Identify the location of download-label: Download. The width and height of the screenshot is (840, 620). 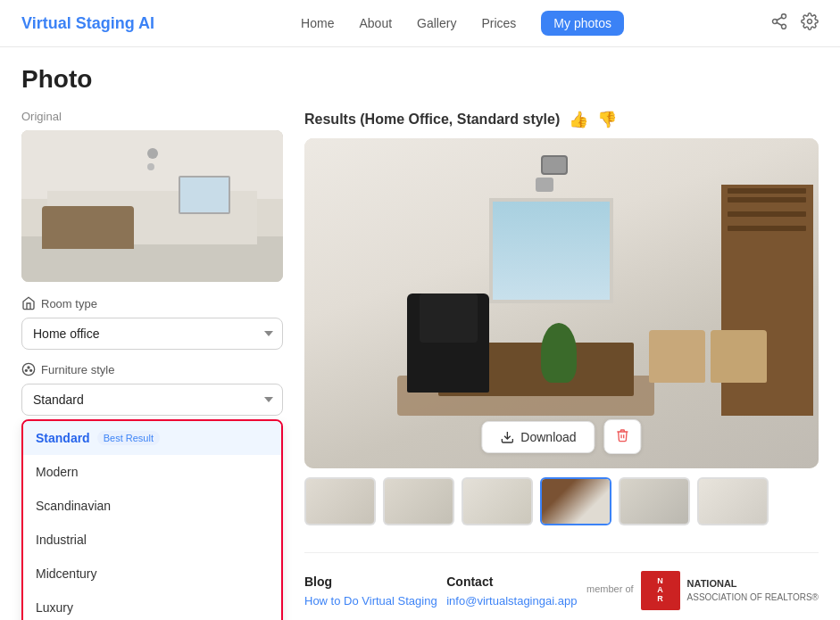
(548, 437).